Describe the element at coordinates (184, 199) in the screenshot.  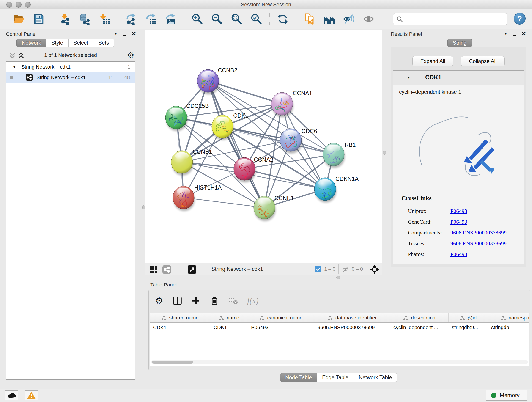
I see `node-HIST1H1A` at that location.